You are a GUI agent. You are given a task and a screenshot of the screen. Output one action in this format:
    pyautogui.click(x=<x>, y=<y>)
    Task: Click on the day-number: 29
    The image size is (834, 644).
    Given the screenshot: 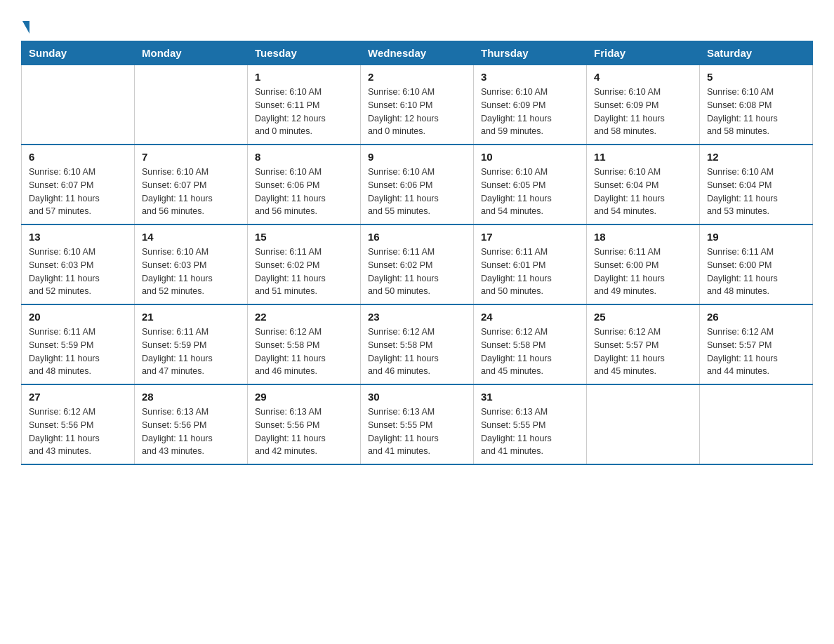 What is the action you would take?
    pyautogui.click(x=304, y=397)
    